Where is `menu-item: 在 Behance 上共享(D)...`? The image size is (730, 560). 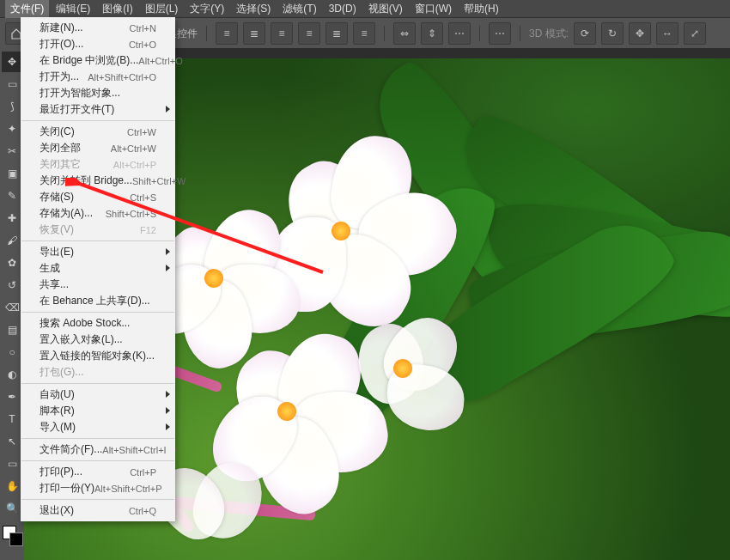 menu-item: 在 Behance 上共享(D)... is located at coordinates (98, 301).